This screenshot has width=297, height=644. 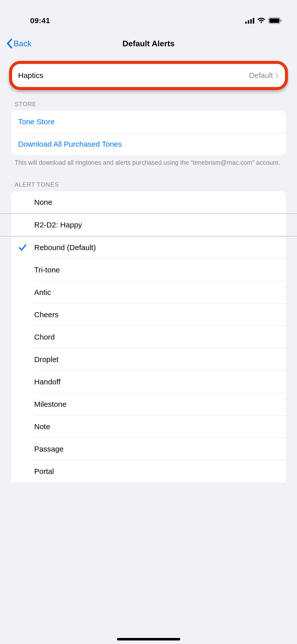 What do you see at coordinates (148, 122) in the screenshot?
I see `tone-store-row: Tone Store` at bounding box center [148, 122].